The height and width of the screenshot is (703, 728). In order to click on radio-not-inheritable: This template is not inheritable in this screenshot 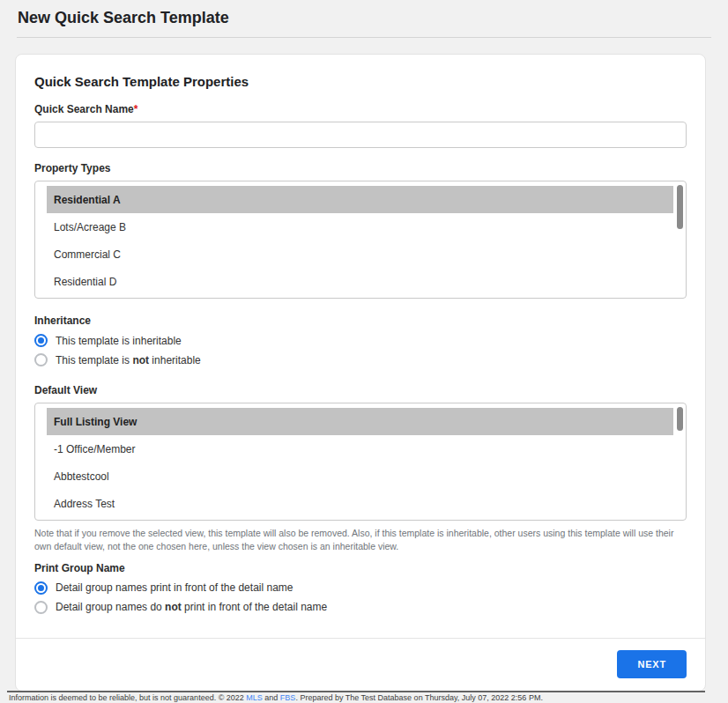, I will do `click(360, 359)`.